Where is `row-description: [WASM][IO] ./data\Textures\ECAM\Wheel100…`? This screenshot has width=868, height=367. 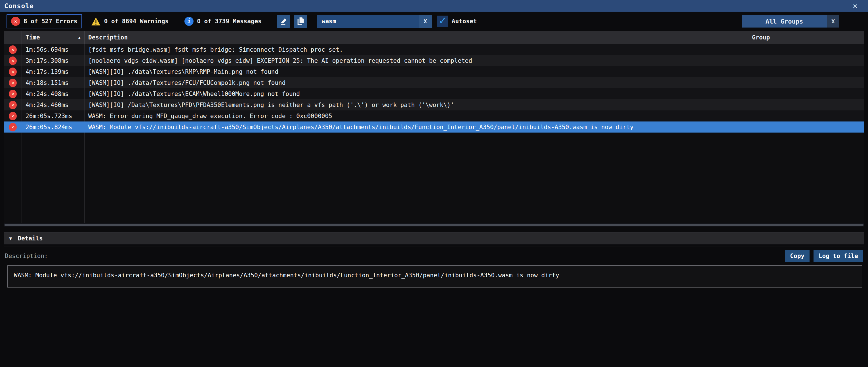 row-description: [WASM][IO] ./data\Textures\ECAM\Wheel100… is located at coordinates (416, 94).